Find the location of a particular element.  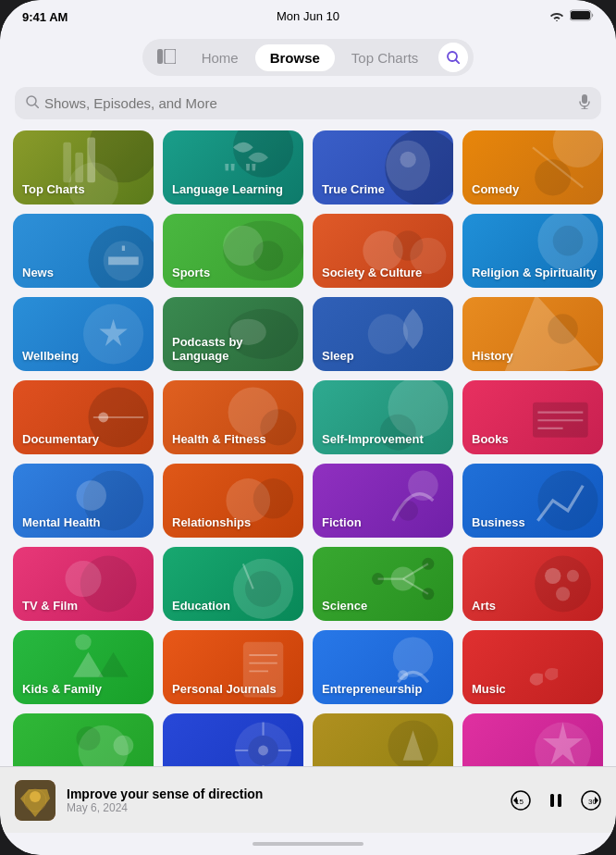

category-card-business: Business is located at coordinates (533, 501).